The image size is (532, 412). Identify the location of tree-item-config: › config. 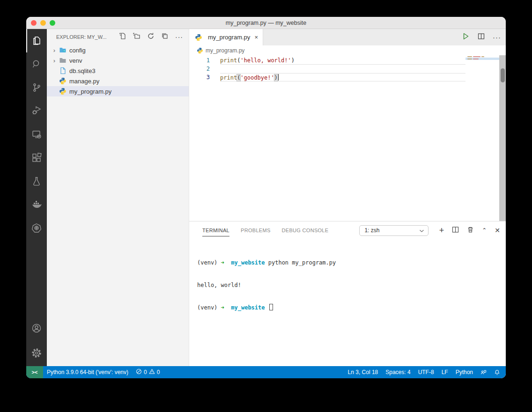
(118, 50).